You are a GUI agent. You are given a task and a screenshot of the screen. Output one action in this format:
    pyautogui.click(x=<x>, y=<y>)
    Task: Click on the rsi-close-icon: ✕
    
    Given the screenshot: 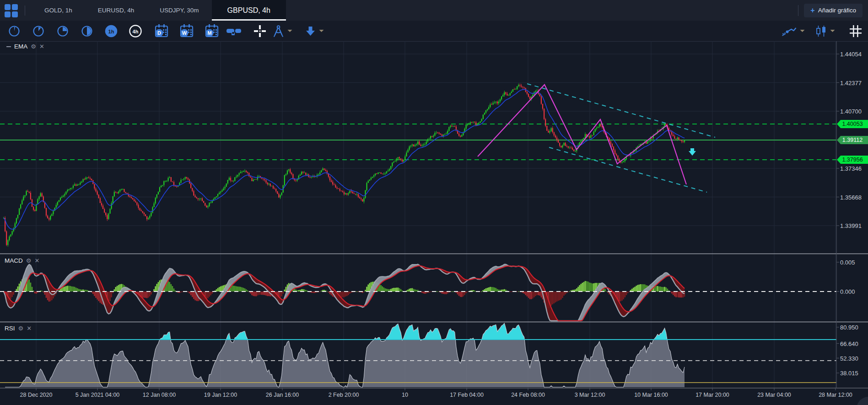 What is the action you would take?
    pyautogui.click(x=29, y=329)
    